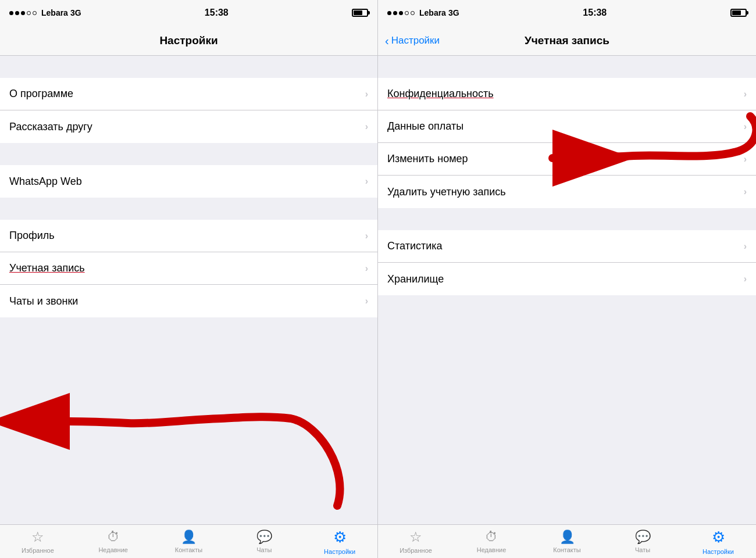  What do you see at coordinates (216, 13) in the screenshot?
I see `time-left: 15:38` at bounding box center [216, 13].